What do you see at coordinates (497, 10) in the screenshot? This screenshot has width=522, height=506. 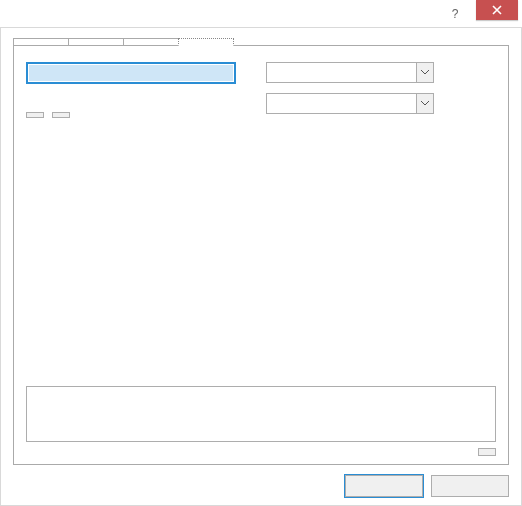 I see `close-icon` at bounding box center [497, 10].